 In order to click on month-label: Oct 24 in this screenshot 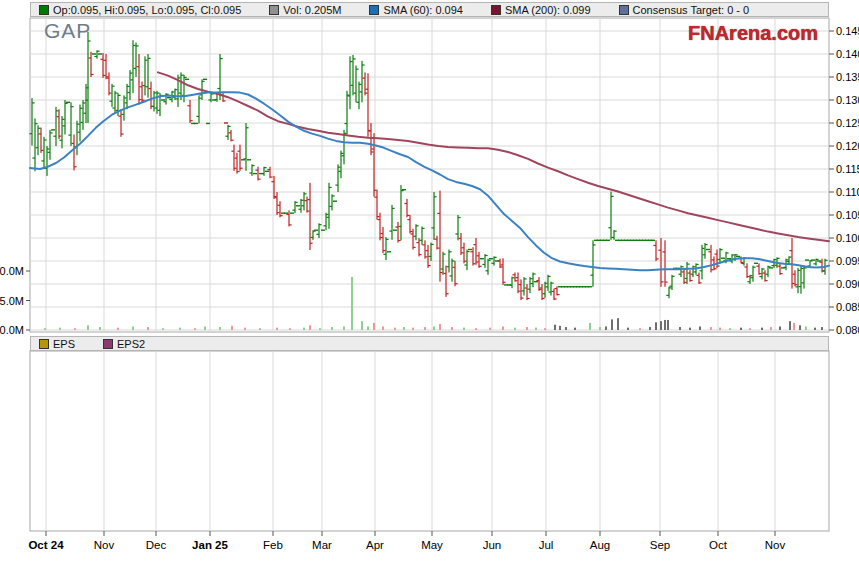, I will do `click(46, 545)`.